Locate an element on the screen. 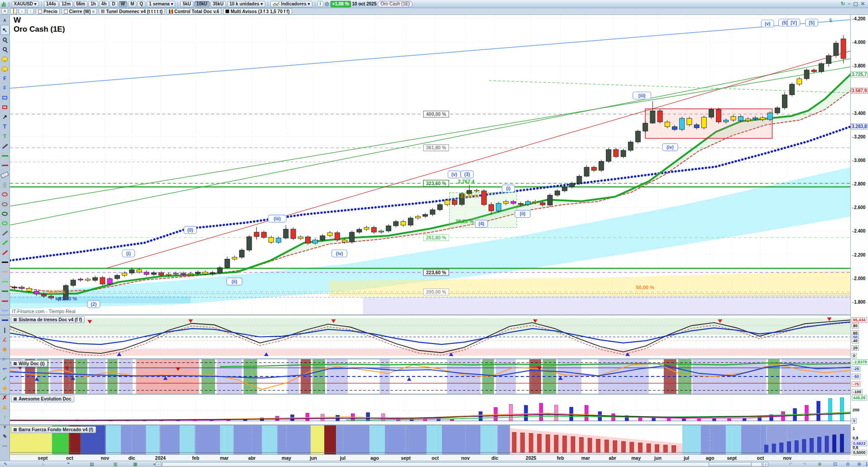 This screenshot has width=868, height=467. more-dots-icon: ⋯ is located at coordinates (5, 446).